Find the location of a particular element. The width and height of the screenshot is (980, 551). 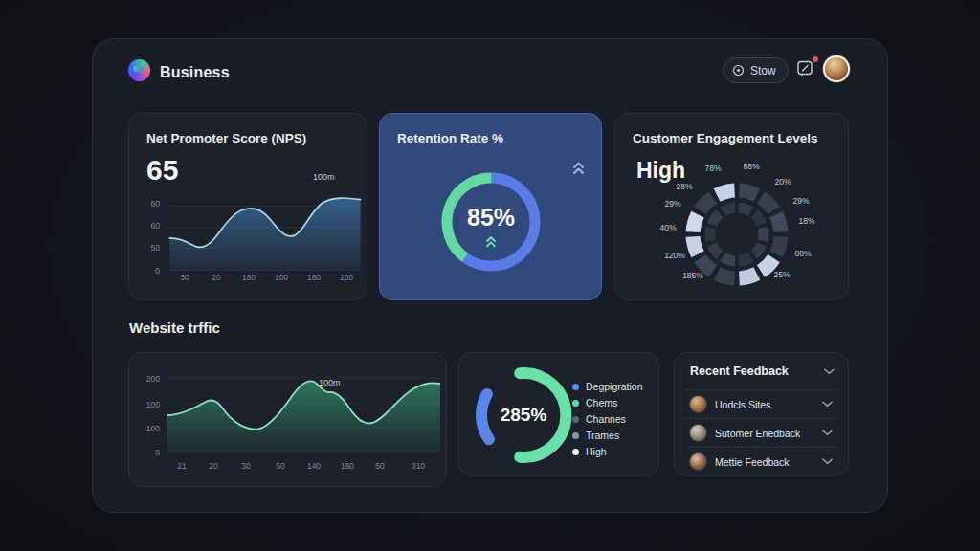

engagement-level: High is located at coordinates (660, 170).